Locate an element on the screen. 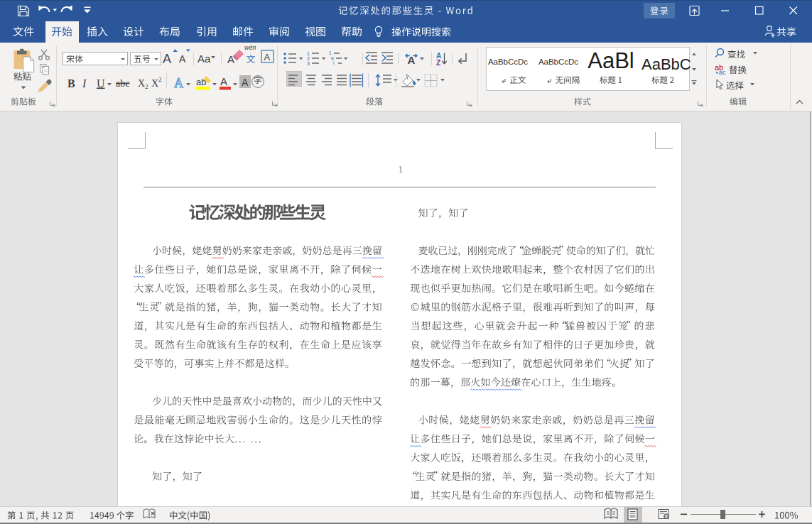 The width and height of the screenshot is (812, 524). svg-text: U is located at coordinates (101, 84).